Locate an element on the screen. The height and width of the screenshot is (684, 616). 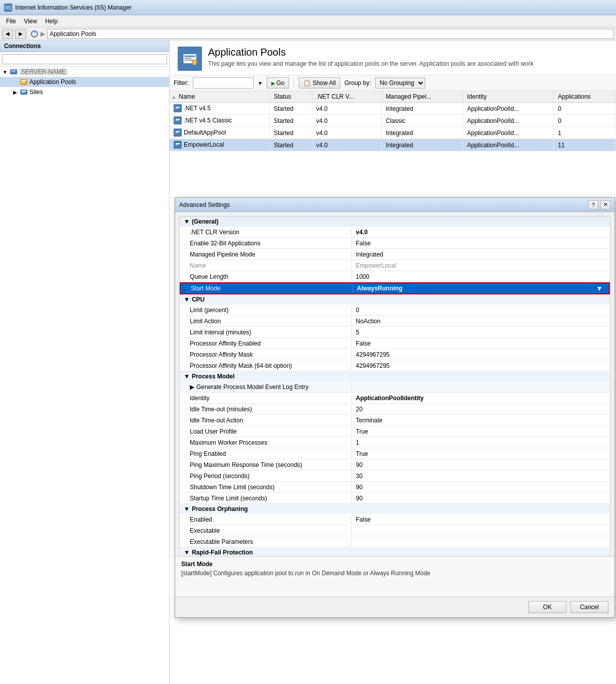
connections-search-input is located at coordinates (85, 59).